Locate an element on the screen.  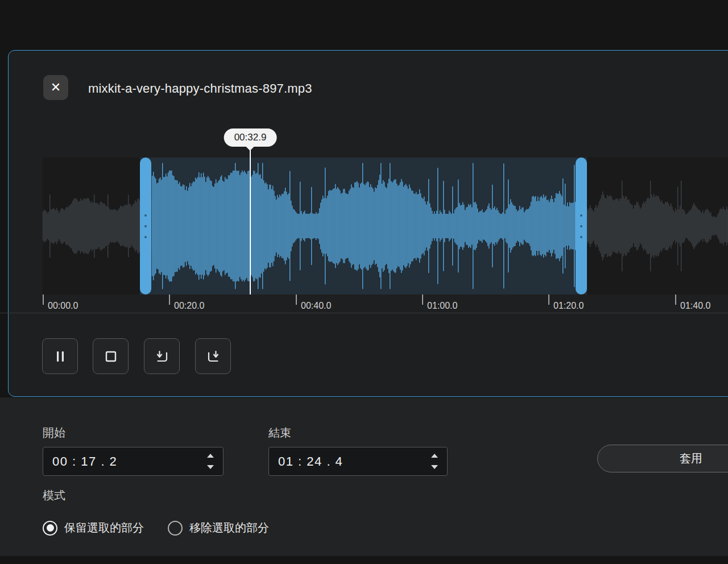
start-time-field-wrap is located at coordinates (133, 462).